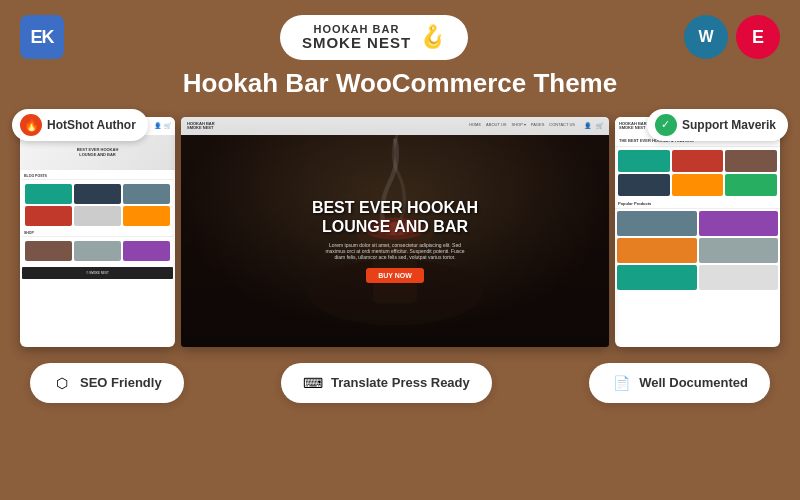  What do you see at coordinates (698, 204) in the screenshot?
I see `popular-products-title: Popular Products` at bounding box center [698, 204].